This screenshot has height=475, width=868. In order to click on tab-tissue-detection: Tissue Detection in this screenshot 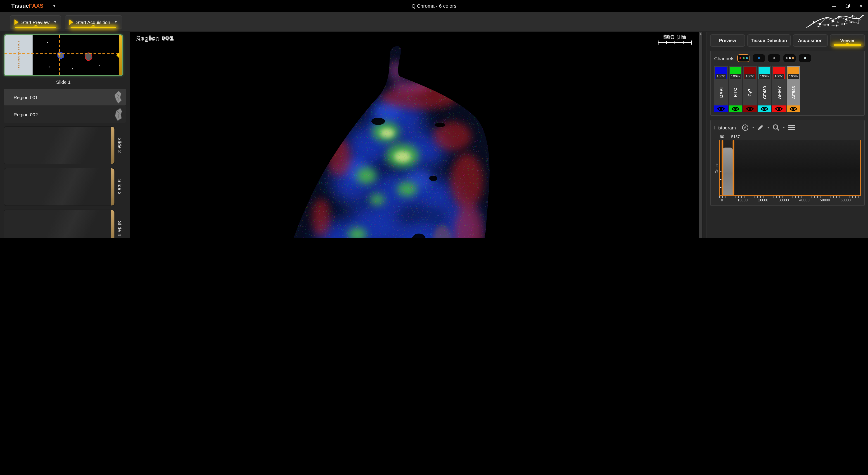, I will do `click(769, 40)`.